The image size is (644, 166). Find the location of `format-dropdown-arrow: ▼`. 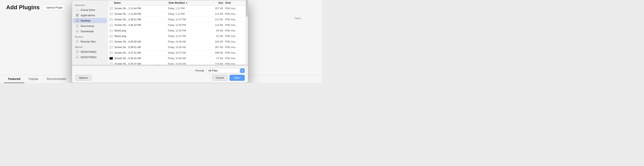

format-dropdown-arrow: ▼ is located at coordinates (242, 71).